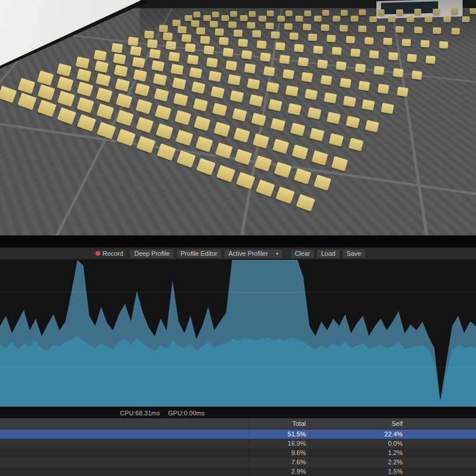 This screenshot has width=476, height=476. I want to click on record-button: Record, so click(110, 254).